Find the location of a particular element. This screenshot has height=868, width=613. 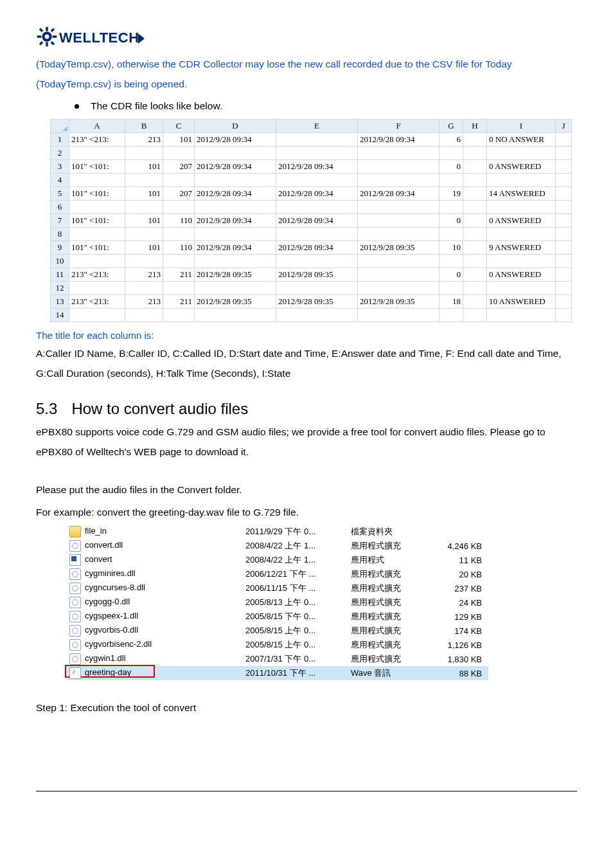

sheet-row-14: 14 is located at coordinates (60, 315).